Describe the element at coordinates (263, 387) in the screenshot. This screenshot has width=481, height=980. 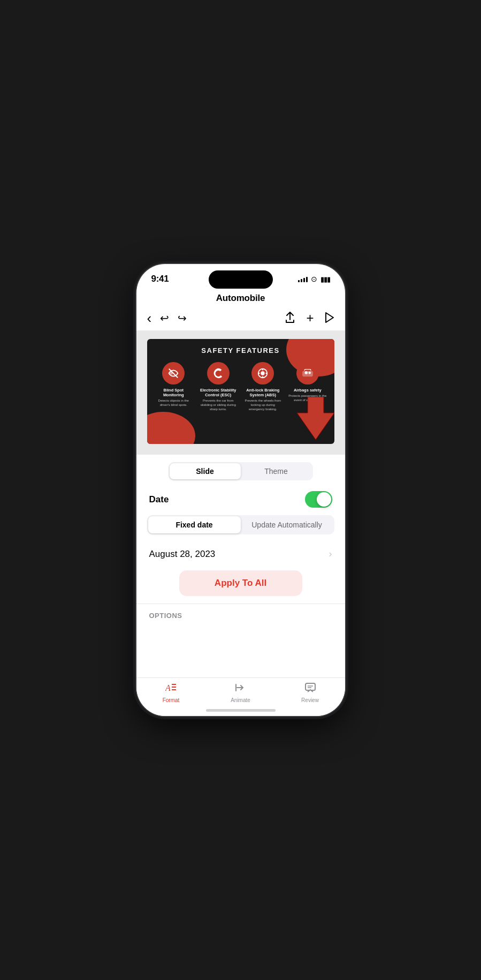
I see `feature-item-abs: Anti-lock Braking System (ABS) Prevents …` at that location.